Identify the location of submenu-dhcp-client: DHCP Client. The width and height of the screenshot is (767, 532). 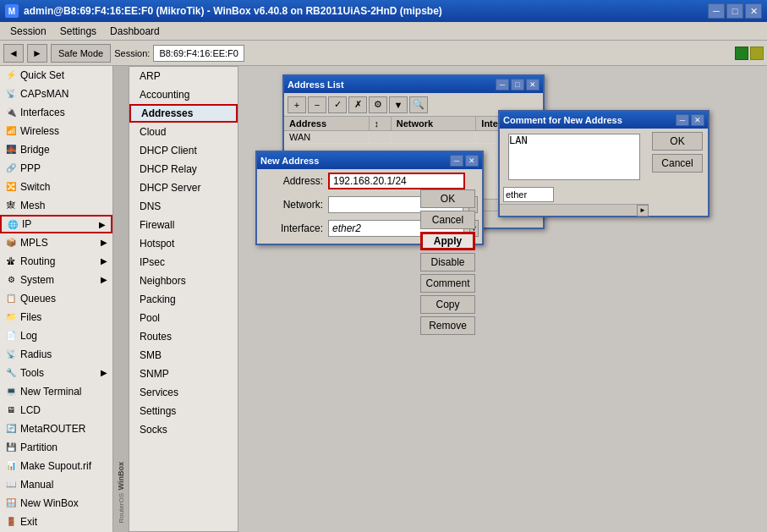
(184, 151).